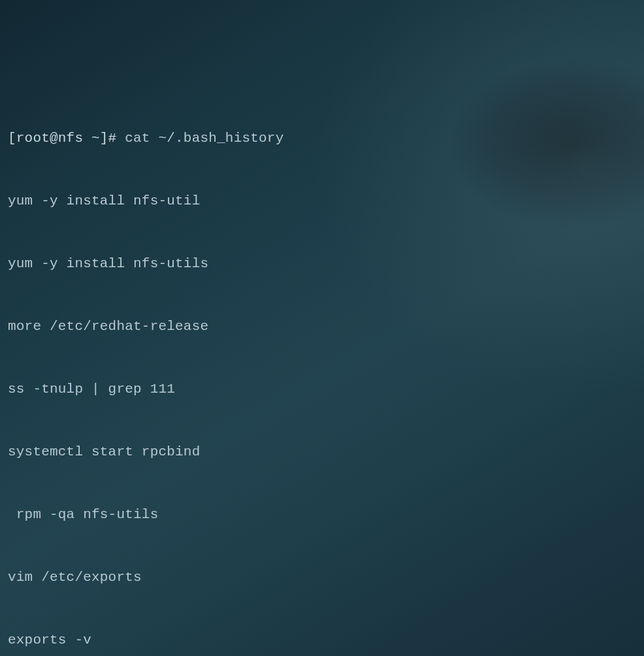 The width and height of the screenshot is (644, 656). Describe the element at coordinates (322, 327) in the screenshot. I see `history-line: more /etc/redhat-release` at that location.